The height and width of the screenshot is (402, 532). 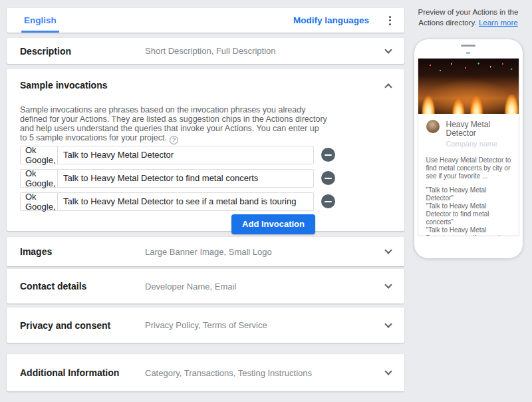 I want to click on section-title: Images, so click(x=82, y=252).